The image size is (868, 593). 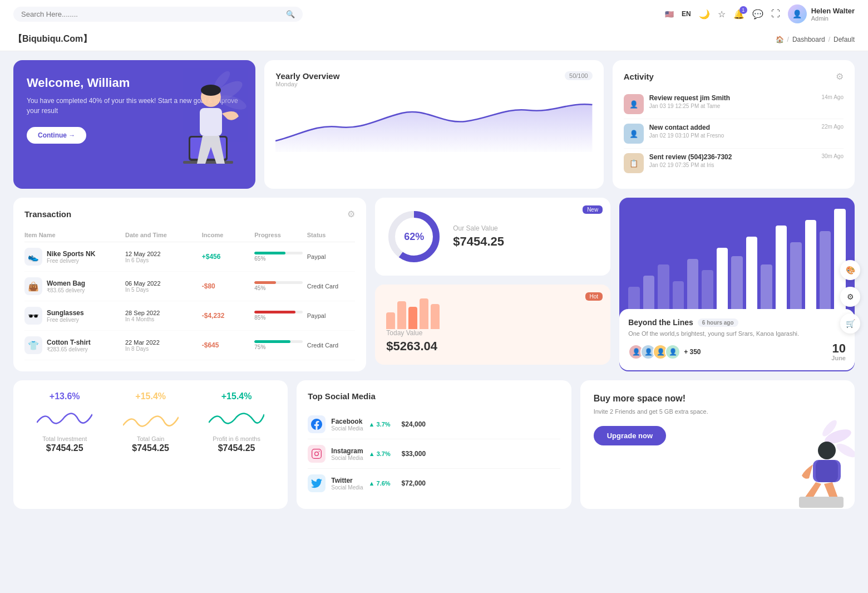 What do you see at coordinates (733, 165) in the screenshot?
I see `activity-sub-2: Jan 02 19 07:35 PM at Iris` at bounding box center [733, 165].